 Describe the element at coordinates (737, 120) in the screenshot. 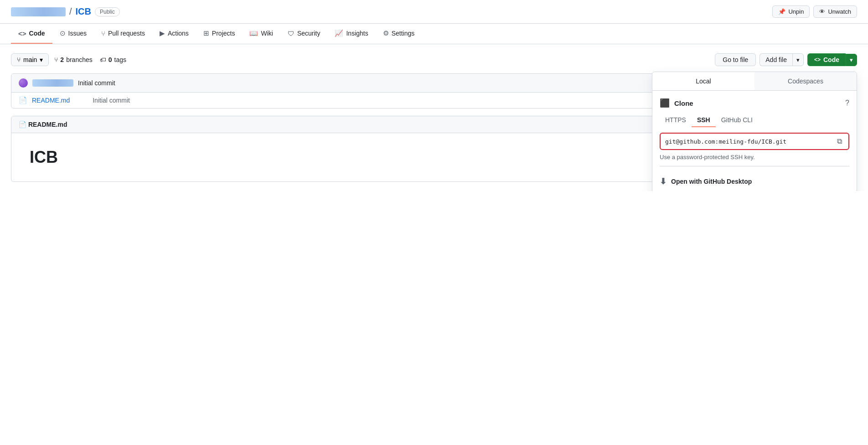

I see `cli-tab: GitHub CLI` at that location.